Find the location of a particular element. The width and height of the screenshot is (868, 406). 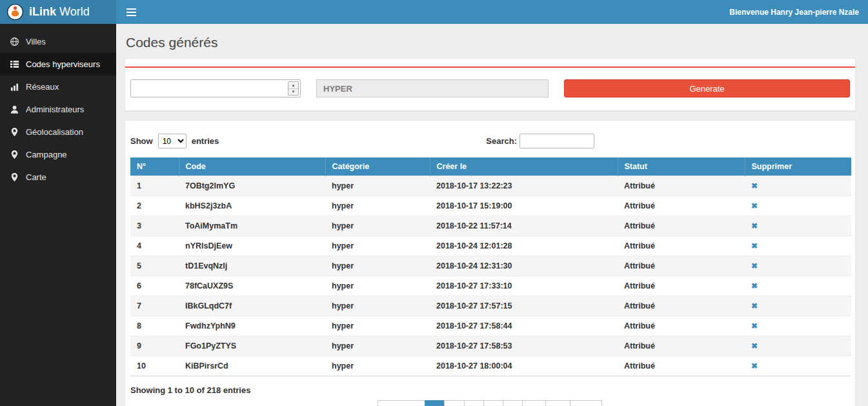

cell-n: 5 is located at coordinates (155, 266).